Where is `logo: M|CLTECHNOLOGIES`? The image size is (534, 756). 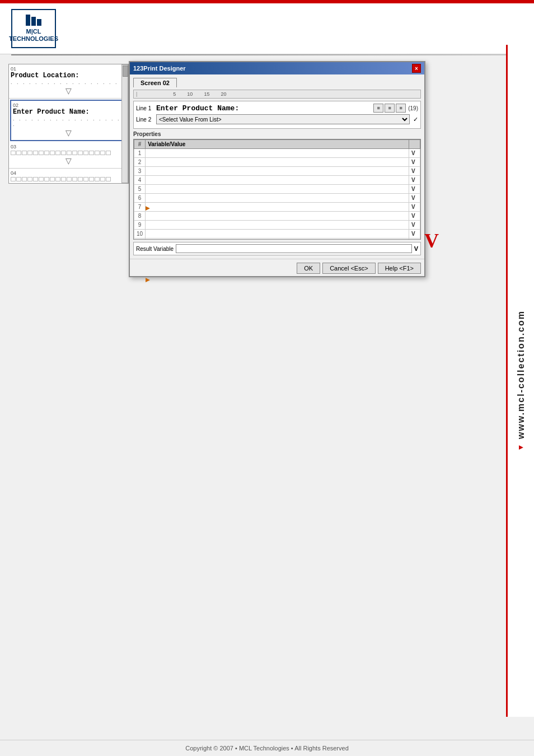 logo: M|CLTECHNOLOGIES is located at coordinates (34, 29).